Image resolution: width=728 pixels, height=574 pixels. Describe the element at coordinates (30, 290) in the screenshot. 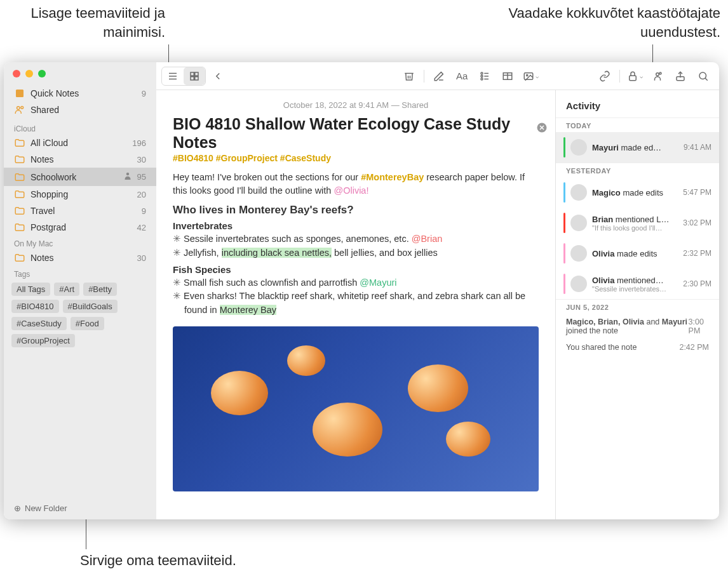

I see `tag-all tags: All Tags` at that location.